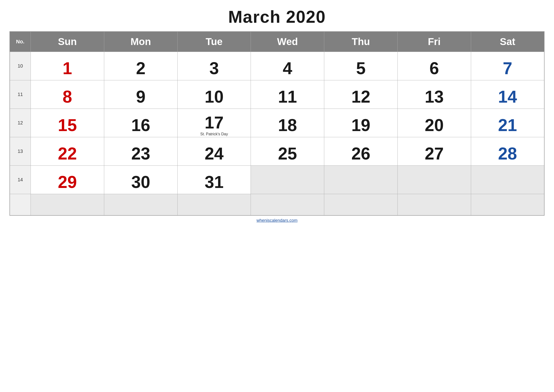 The height and width of the screenshot is (392, 554). I want to click on day-cell: 24, so click(214, 151).